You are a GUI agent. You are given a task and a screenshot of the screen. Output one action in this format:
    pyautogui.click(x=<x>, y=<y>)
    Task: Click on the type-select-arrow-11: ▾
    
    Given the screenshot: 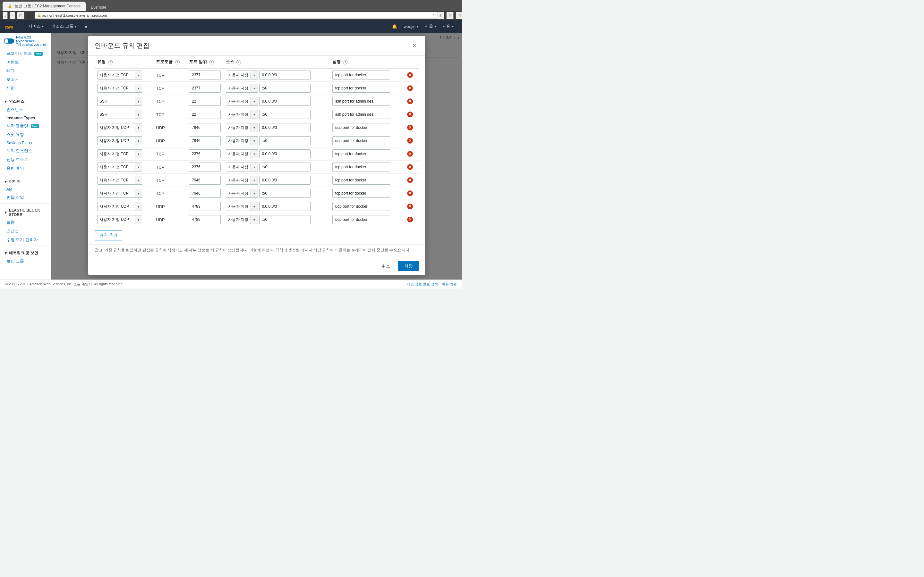 What is the action you would take?
    pyautogui.click(x=139, y=220)
    